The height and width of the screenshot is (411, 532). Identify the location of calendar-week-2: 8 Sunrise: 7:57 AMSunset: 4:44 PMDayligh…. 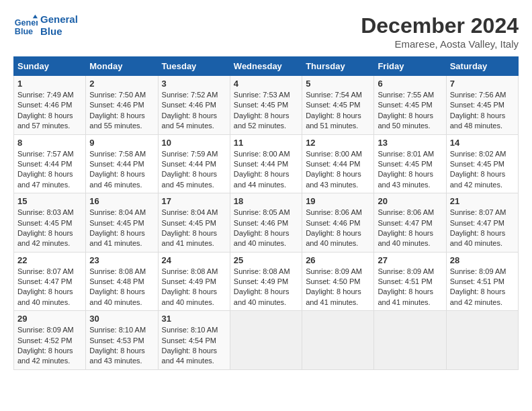
(266, 164).